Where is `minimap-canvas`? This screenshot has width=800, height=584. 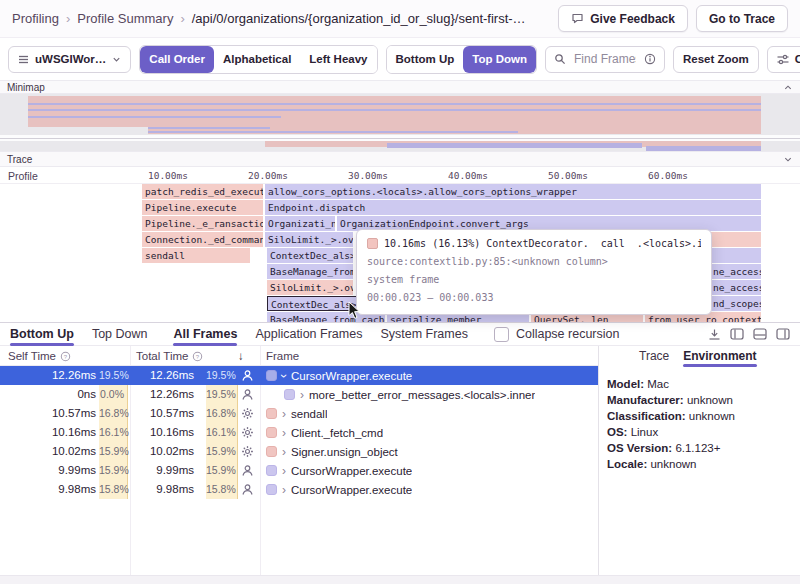 minimap-canvas is located at coordinates (400, 122).